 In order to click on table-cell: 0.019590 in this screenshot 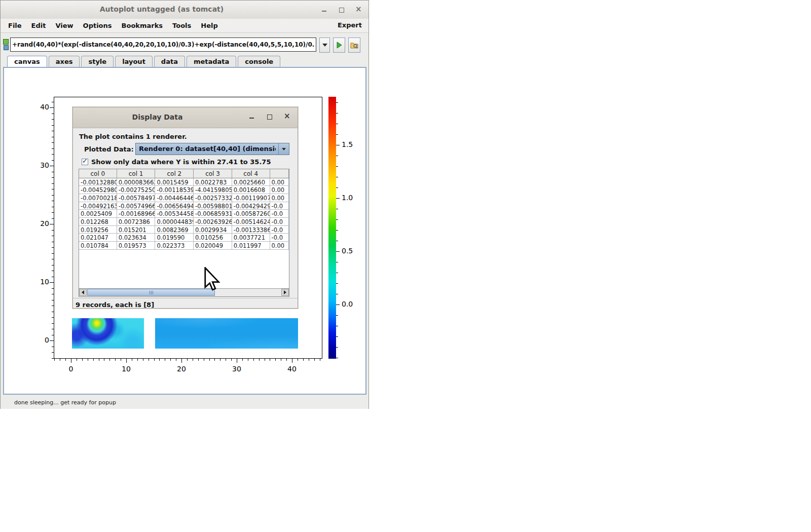, I will do `click(174, 238)`.